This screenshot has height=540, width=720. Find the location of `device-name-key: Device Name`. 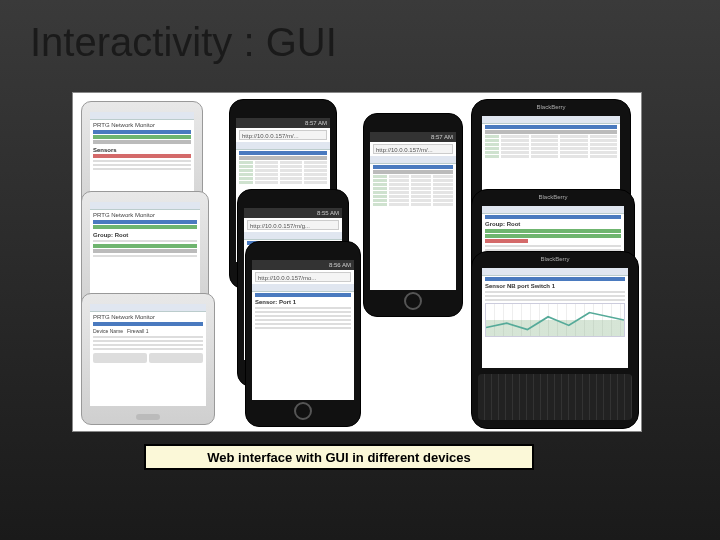

device-name-key: Device Name is located at coordinates (108, 331).